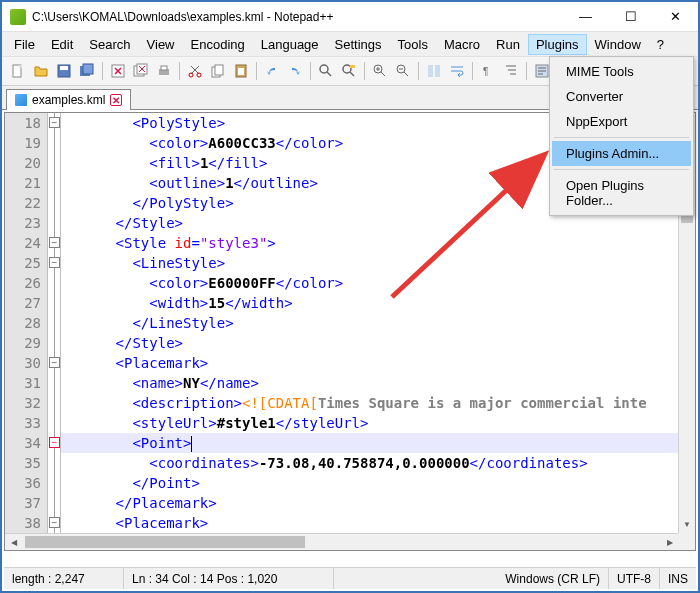 This screenshot has width=700, height=593. What do you see at coordinates (462, 44) in the screenshot?
I see `menu-macro: Macro` at bounding box center [462, 44].